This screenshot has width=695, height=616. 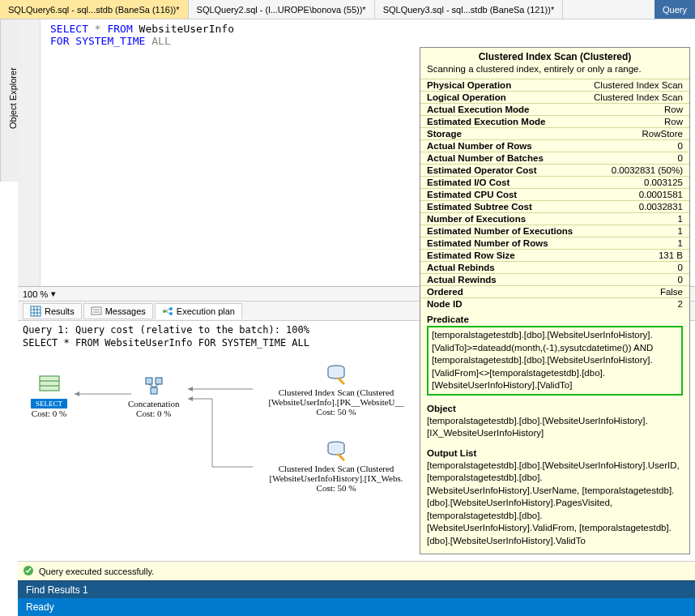 What do you see at coordinates (555, 170) in the screenshot?
I see `tooltip-row: Estimated Operator Cost0.0032831 (50%)` at bounding box center [555, 170].